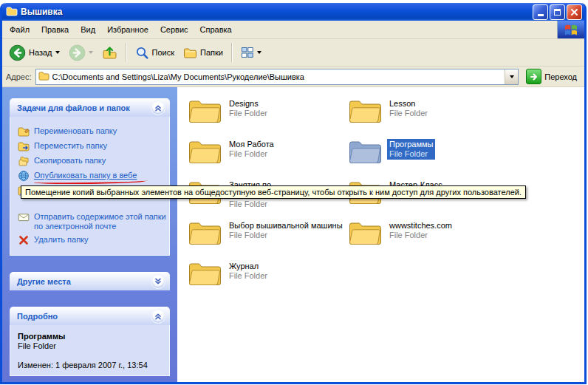 This screenshot has width=588, height=385. I want to click on window-title: Вышивка, so click(275, 12).